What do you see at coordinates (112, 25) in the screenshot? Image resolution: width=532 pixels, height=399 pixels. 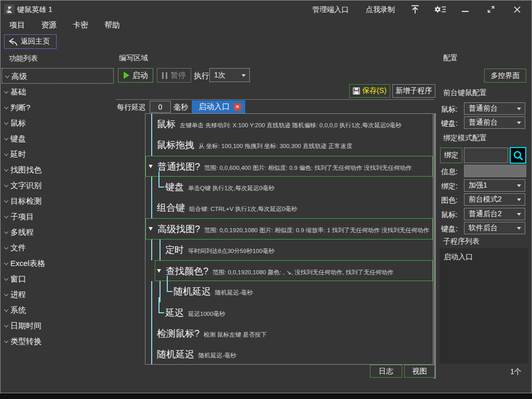 I see `menu-item-帮助: 帮助` at bounding box center [112, 25].